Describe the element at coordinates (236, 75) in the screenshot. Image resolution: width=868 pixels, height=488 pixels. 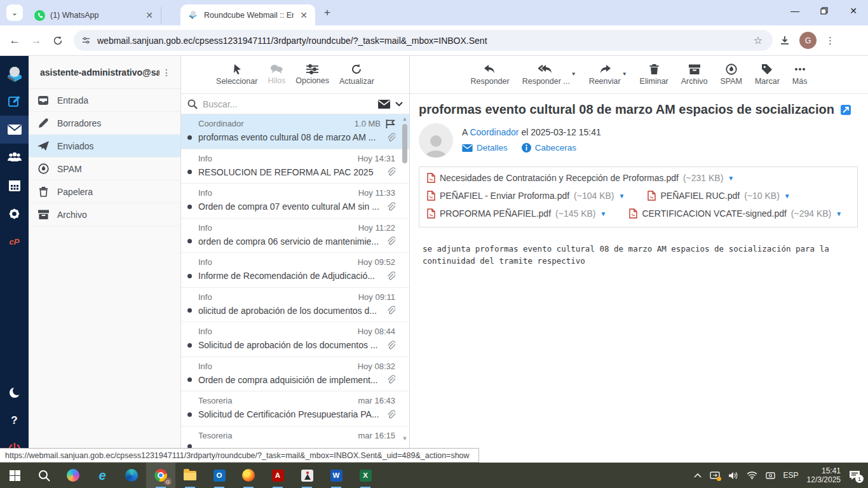
I see `select-button: Seleccionar` at that location.